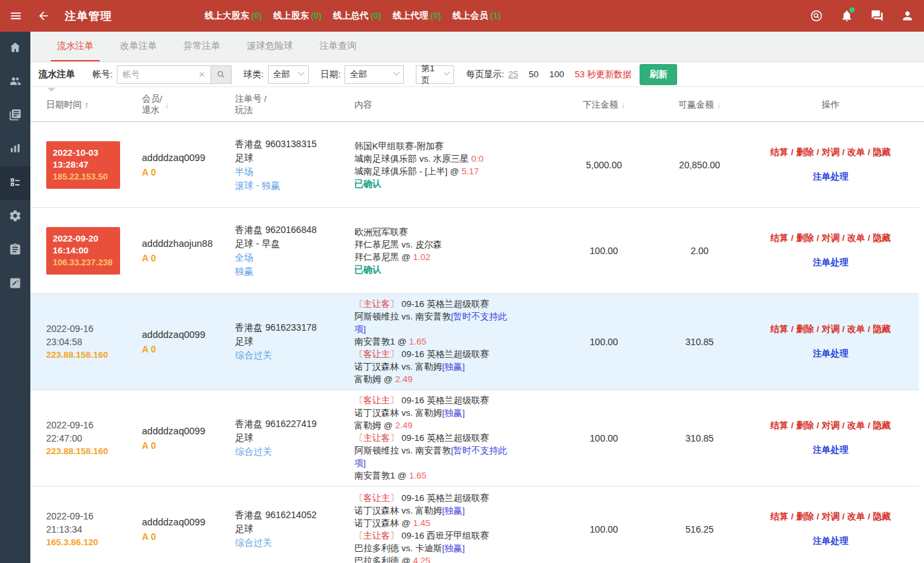 This screenshot has width=924, height=563. I want to click on header-nav-item: 线上会员(1), so click(477, 16).